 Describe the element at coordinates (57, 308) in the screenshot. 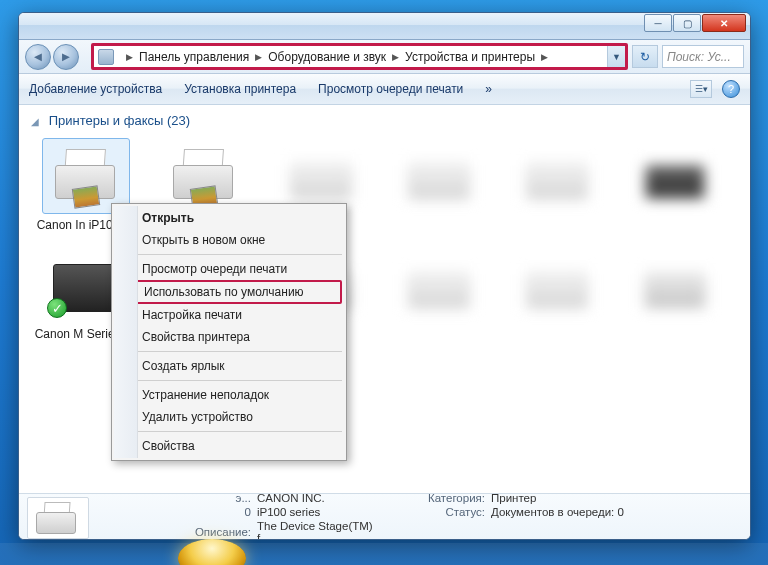

I see `default-check-icon: ✓` at that location.